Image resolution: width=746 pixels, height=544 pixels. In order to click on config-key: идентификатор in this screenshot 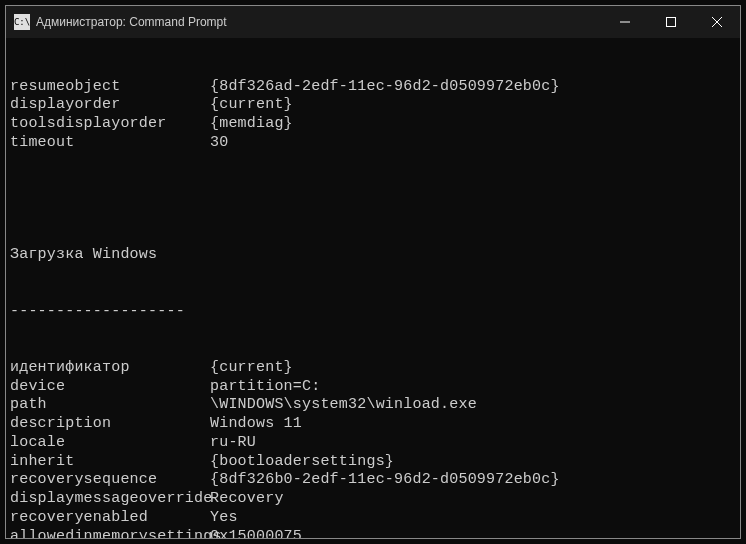, I will do `click(110, 368)`.